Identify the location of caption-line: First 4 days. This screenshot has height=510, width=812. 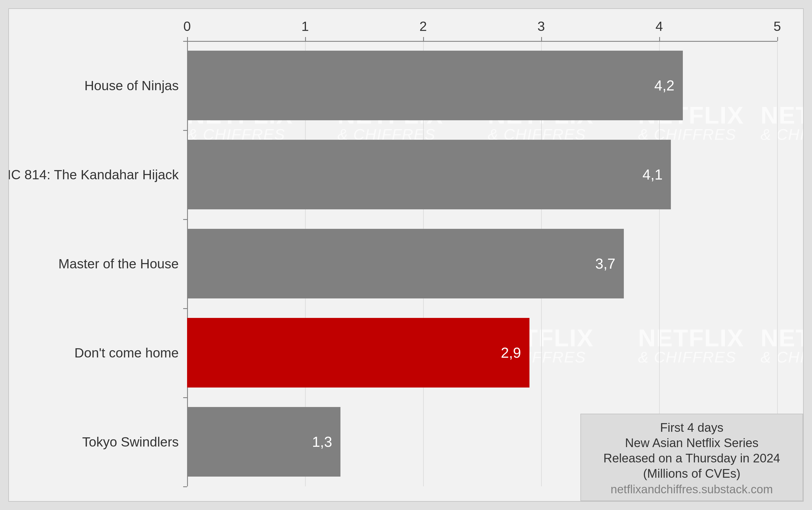
(692, 428).